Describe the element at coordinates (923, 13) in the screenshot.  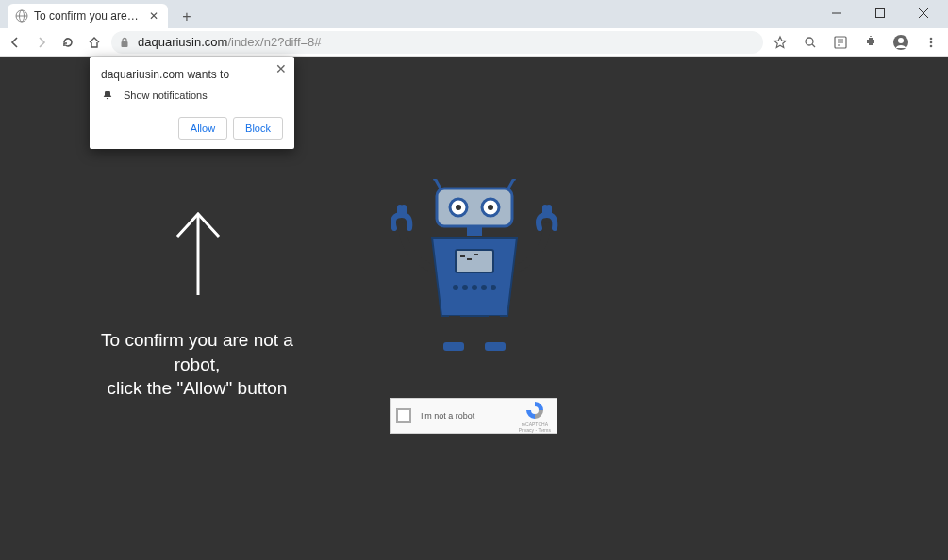
I see `close-window-button` at that location.